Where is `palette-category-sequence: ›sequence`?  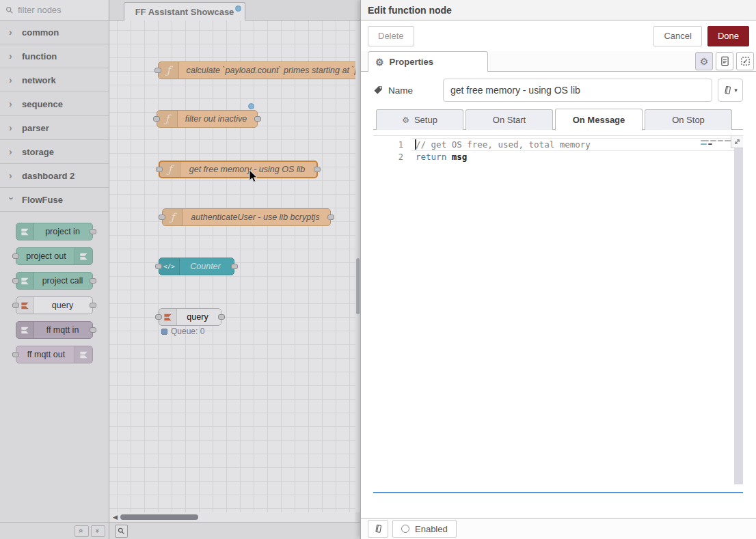 palette-category-sequence: ›sequence is located at coordinates (55, 104).